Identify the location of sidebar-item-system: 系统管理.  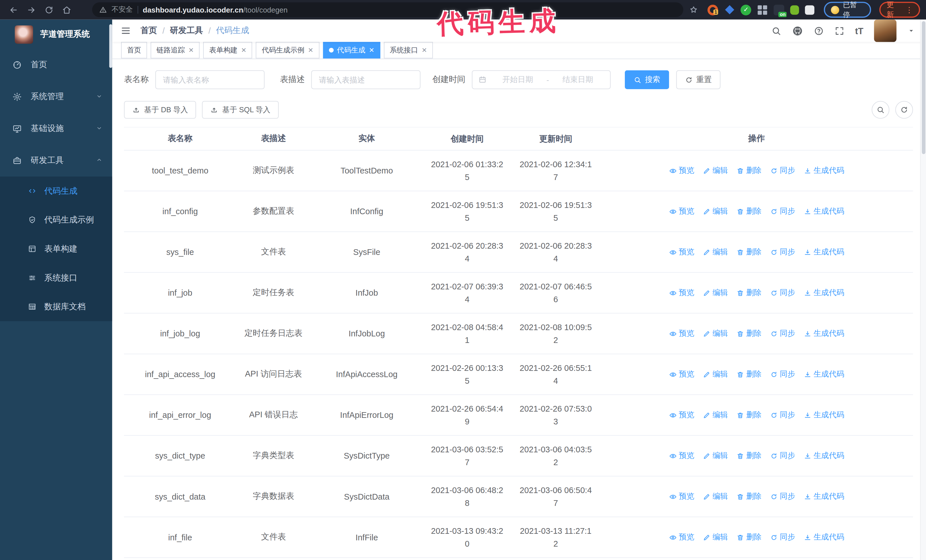
(56, 97).